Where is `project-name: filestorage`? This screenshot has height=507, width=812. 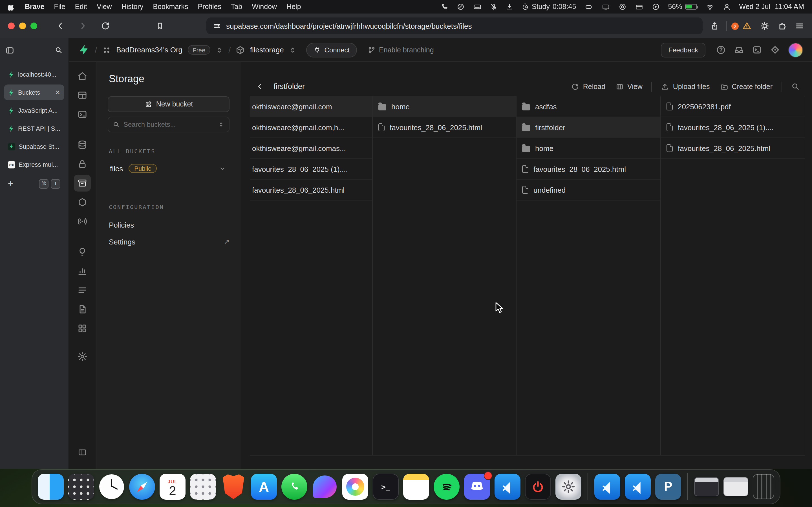 project-name: filestorage is located at coordinates (267, 50).